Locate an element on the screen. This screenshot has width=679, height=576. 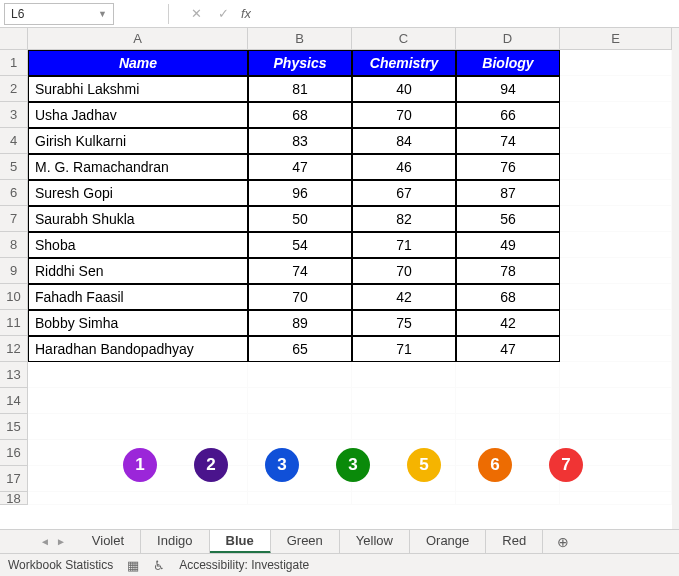
cell: 47 is located at coordinates (508, 349).